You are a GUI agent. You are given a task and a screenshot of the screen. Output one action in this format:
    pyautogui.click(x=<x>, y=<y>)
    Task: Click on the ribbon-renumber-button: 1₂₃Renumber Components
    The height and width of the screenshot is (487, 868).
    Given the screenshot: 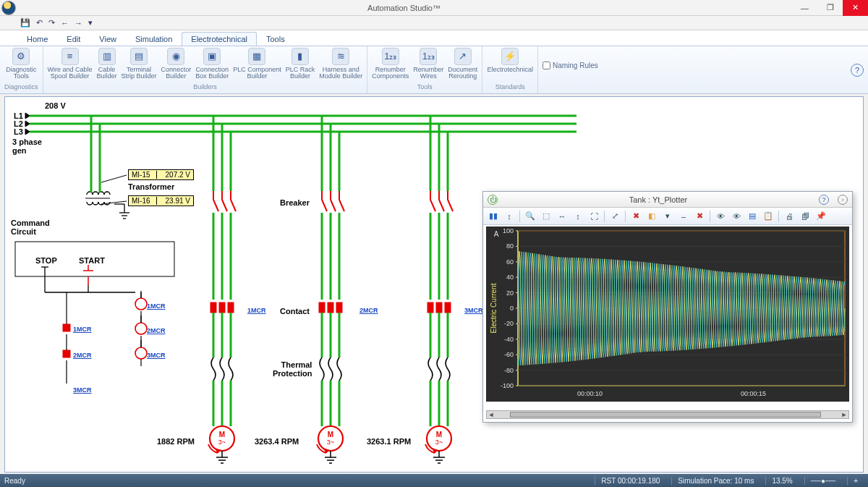 What is the action you would take?
    pyautogui.click(x=391, y=65)
    